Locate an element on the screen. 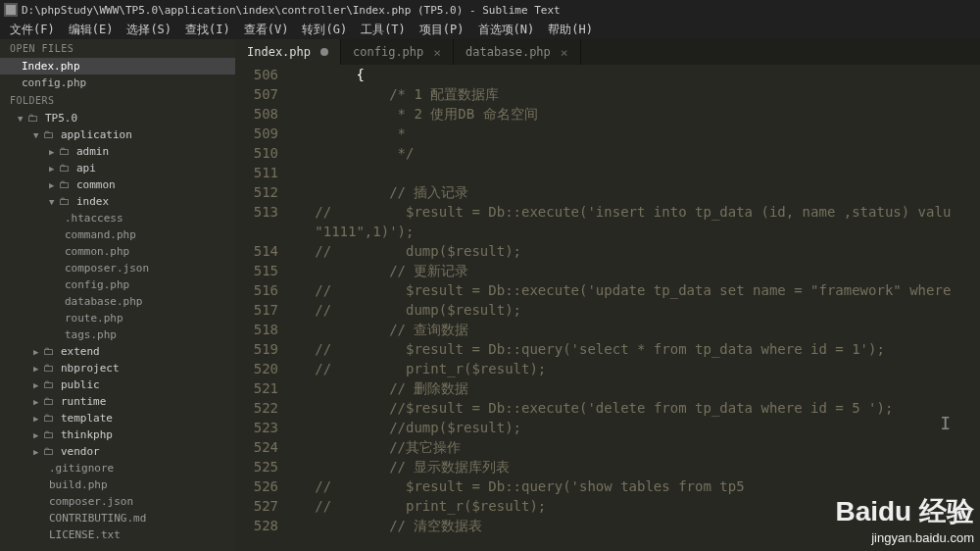 The image size is (980, 551). line-number: 514 is located at coordinates (257, 251).